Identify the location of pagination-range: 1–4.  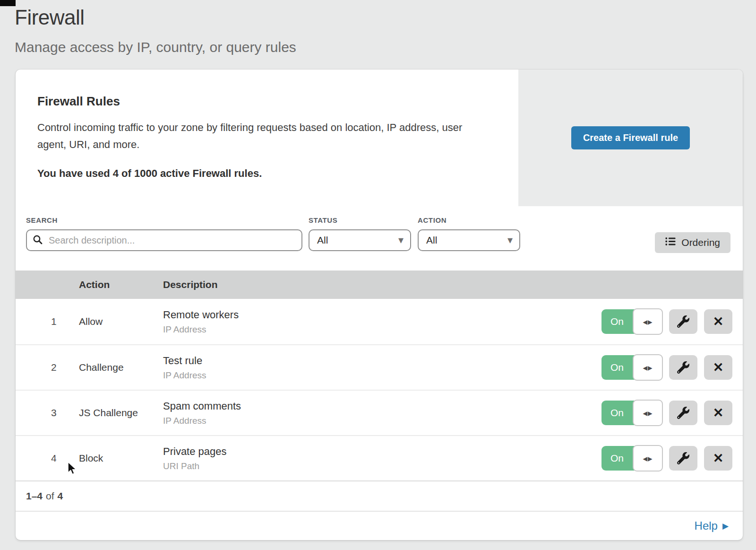
(34, 496).